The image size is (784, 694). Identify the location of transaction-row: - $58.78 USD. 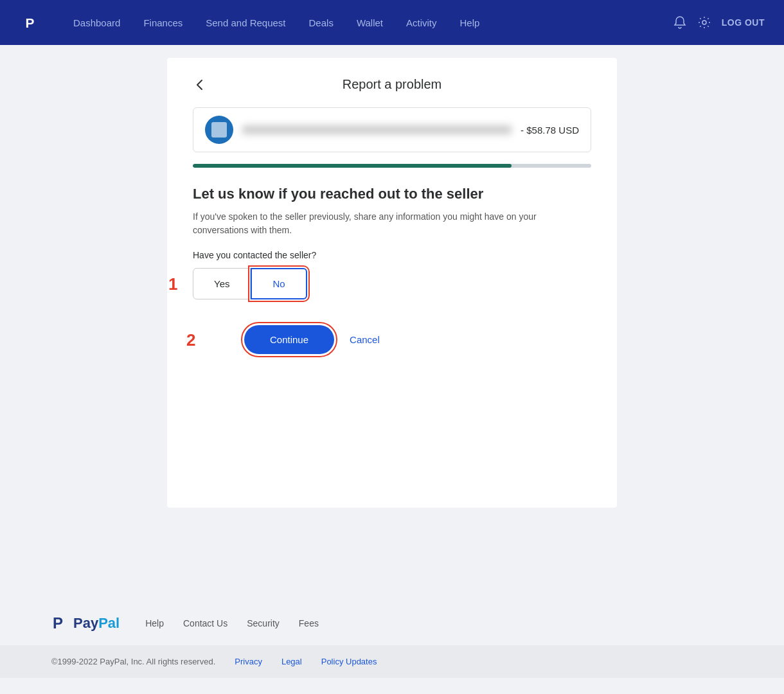
(392, 130).